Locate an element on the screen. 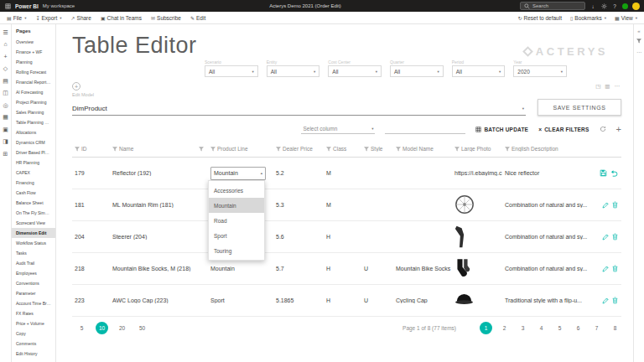 This screenshot has width=644, height=362. page-4: 4 is located at coordinates (542, 328).